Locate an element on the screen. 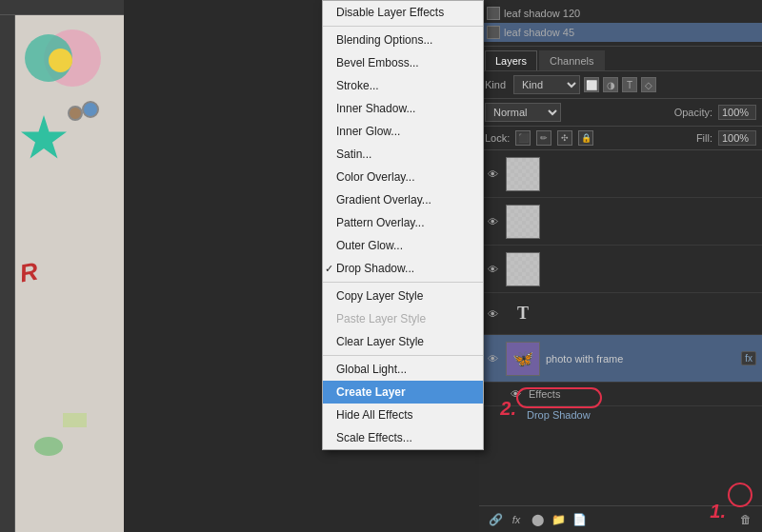 Image resolution: width=762 pixels, height=532 pixels. lock-label: Lock: is located at coordinates (497, 138).